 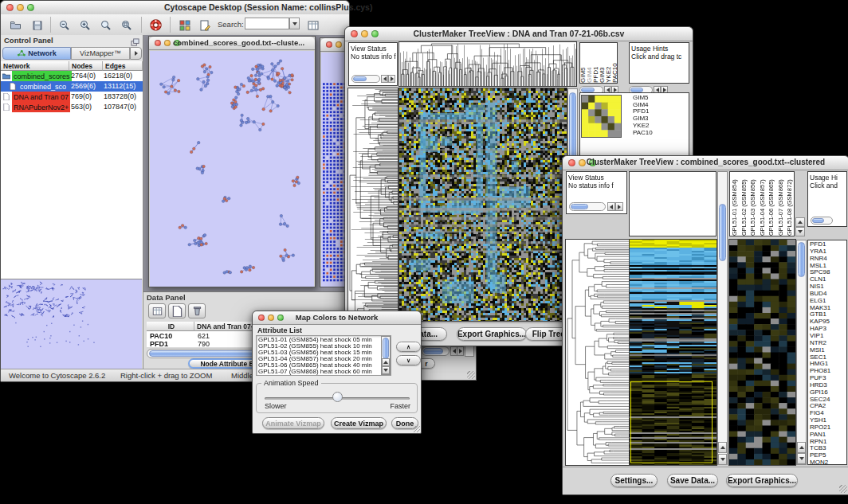 I want to click on column-label: PFD1, so click(x=596, y=63).